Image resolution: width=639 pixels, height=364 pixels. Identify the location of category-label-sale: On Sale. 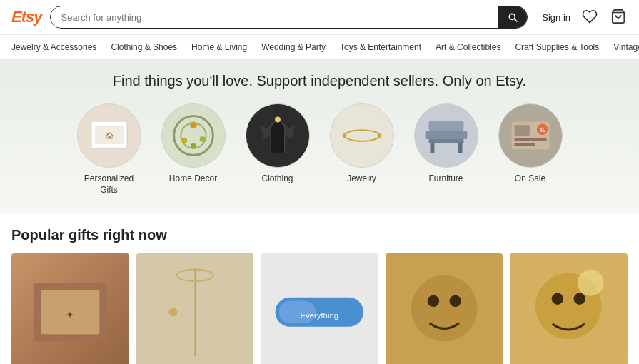
(530, 179).